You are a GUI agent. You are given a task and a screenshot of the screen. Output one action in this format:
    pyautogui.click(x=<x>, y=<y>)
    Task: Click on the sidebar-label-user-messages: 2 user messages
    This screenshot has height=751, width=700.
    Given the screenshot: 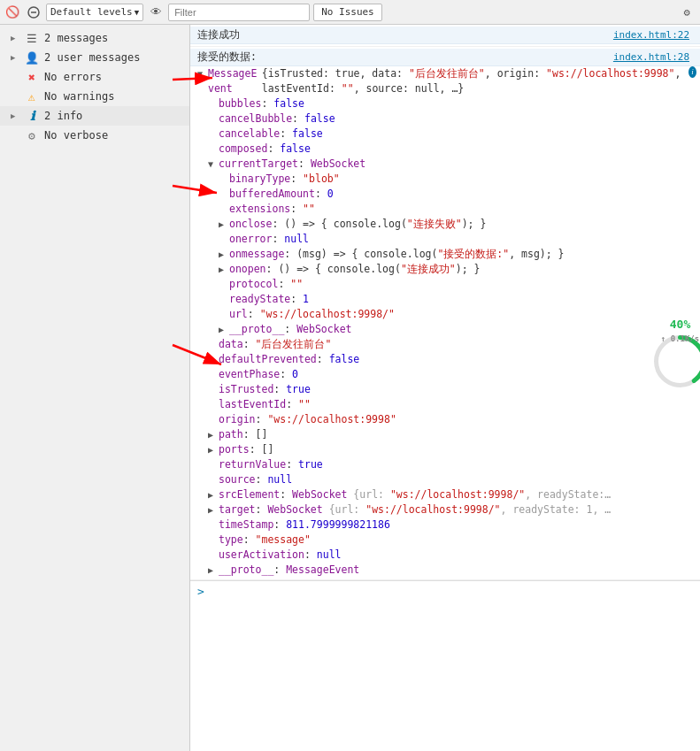 What is the action you would take?
    pyautogui.click(x=92, y=57)
    